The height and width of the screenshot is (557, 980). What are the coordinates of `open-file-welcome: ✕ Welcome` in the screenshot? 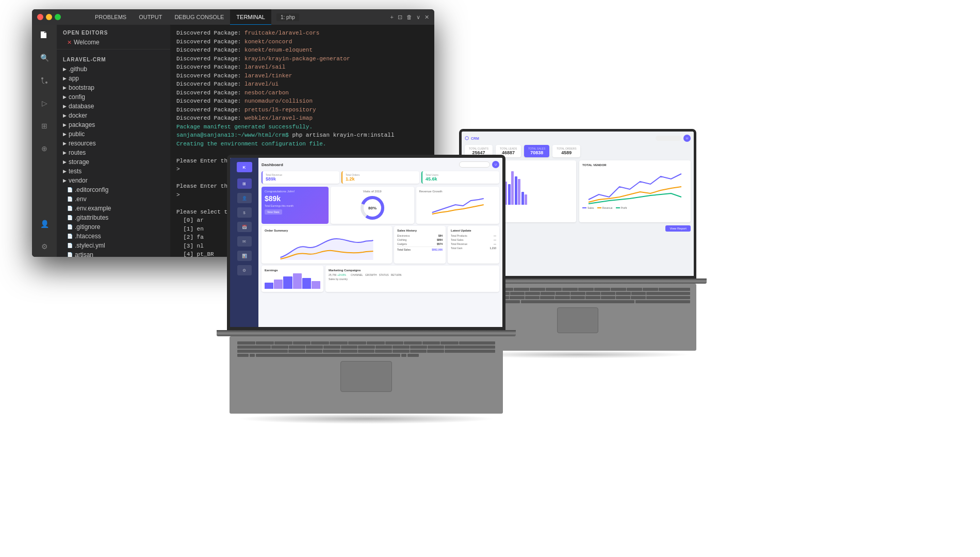 It's located at (113, 42).